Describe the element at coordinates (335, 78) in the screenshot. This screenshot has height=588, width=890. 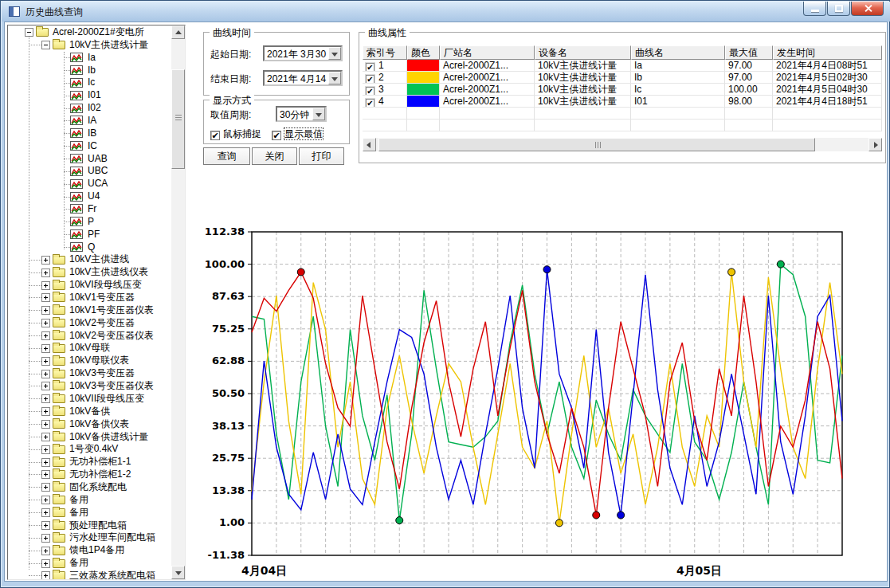
I see `end-date-dropdown-button` at that location.